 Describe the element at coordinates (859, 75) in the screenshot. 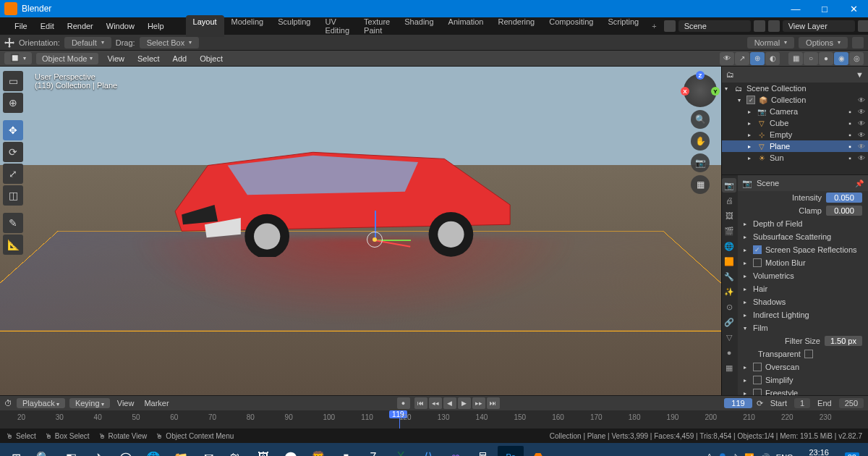

I see `outliner-filter-icon: ▼` at that location.